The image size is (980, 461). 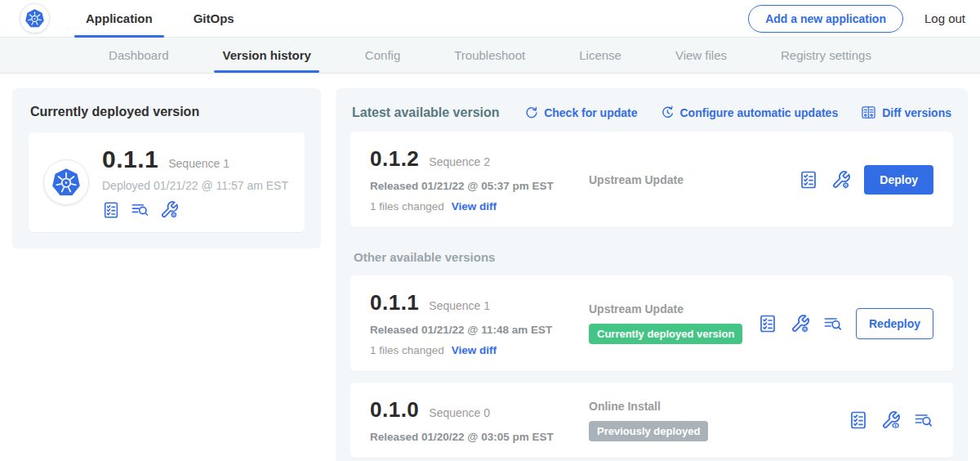 I want to click on tab-config: Config, so click(x=382, y=56).